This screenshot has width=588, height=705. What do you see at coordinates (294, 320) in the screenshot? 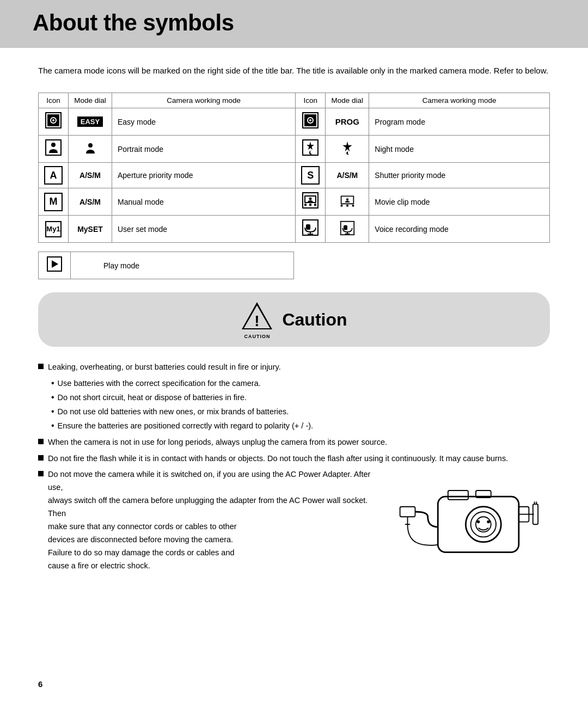
I see `caution-box: ! CAUTION Caution` at bounding box center [294, 320].